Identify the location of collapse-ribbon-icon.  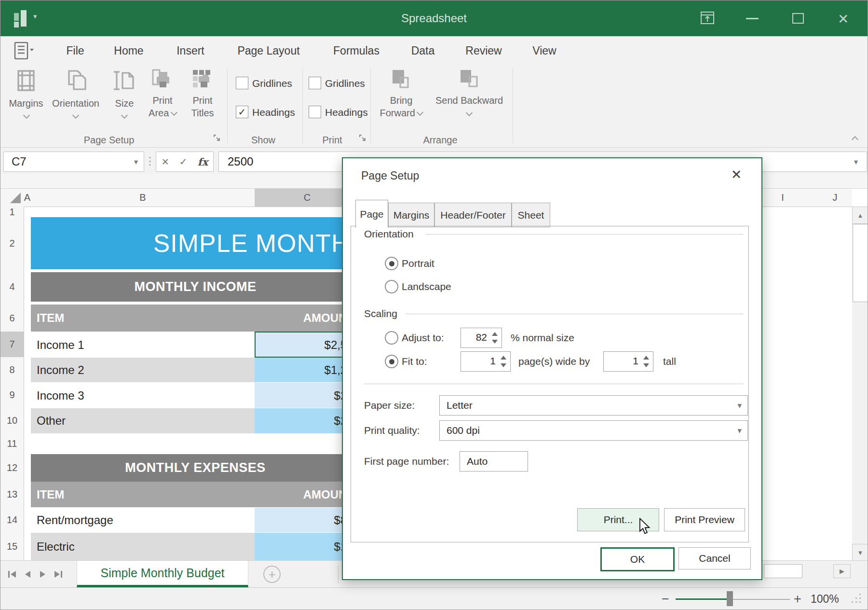
(855, 139).